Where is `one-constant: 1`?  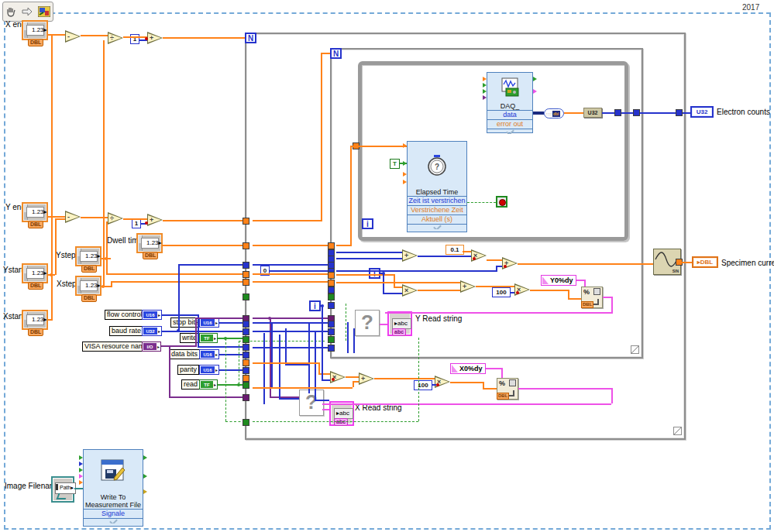 one-constant: 1 is located at coordinates (135, 39).